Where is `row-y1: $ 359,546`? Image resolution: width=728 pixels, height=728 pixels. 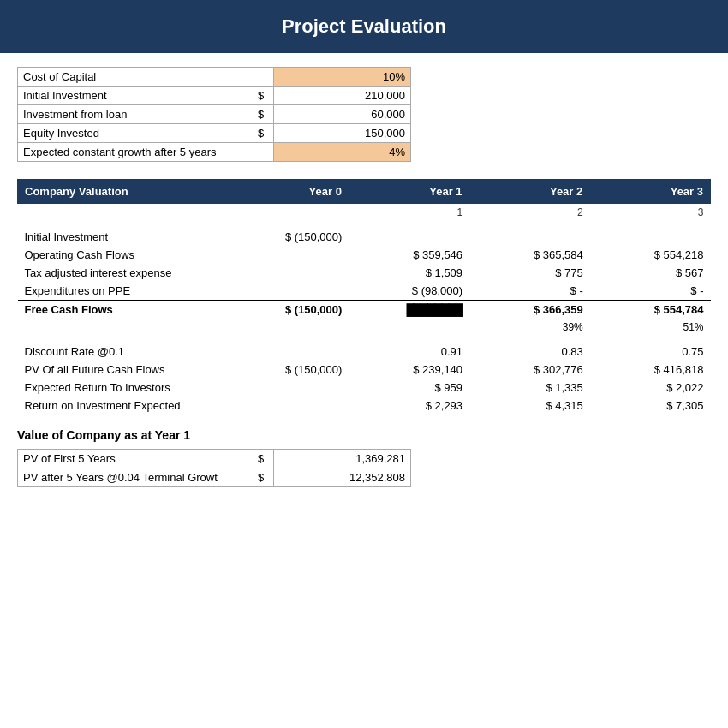
row-y1: $ 359,546 is located at coordinates (409, 255).